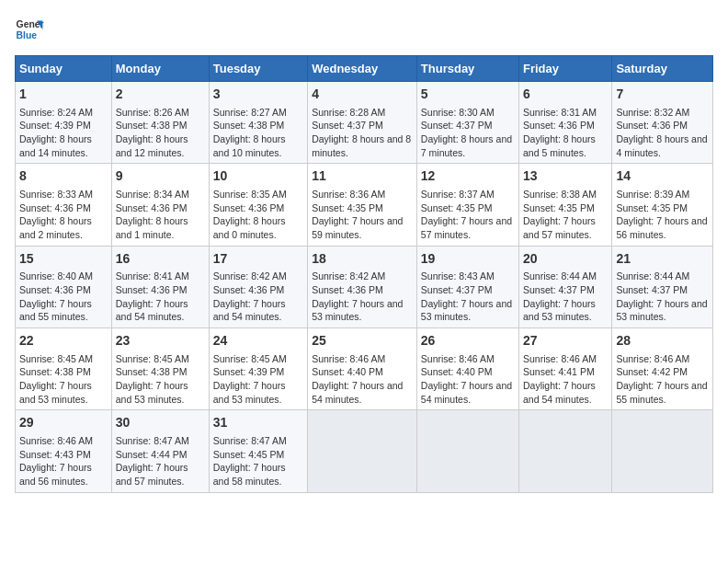 This screenshot has height=563, width=728. Describe the element at coordinates (362, 370) in the screenshot. I see `calendar-cell: 25Sunrise: 8:46 AMSunset: 4:40 PMDayligh…` at that location.